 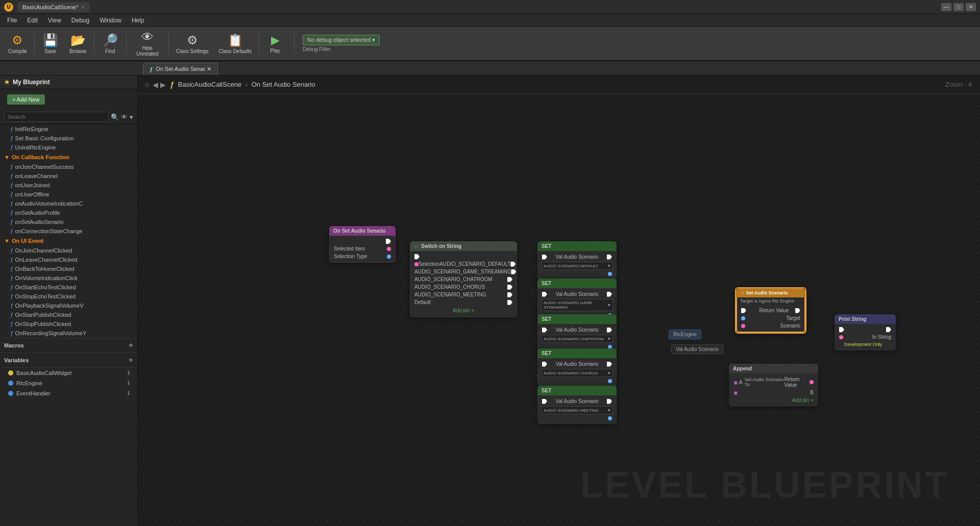 What do you see at coordinates (247, 85) in the screenshot?
I see `breadcrumb-path: BasicAudioCallScene › On Set Audio Senar…` at bounding box center [247, 85].